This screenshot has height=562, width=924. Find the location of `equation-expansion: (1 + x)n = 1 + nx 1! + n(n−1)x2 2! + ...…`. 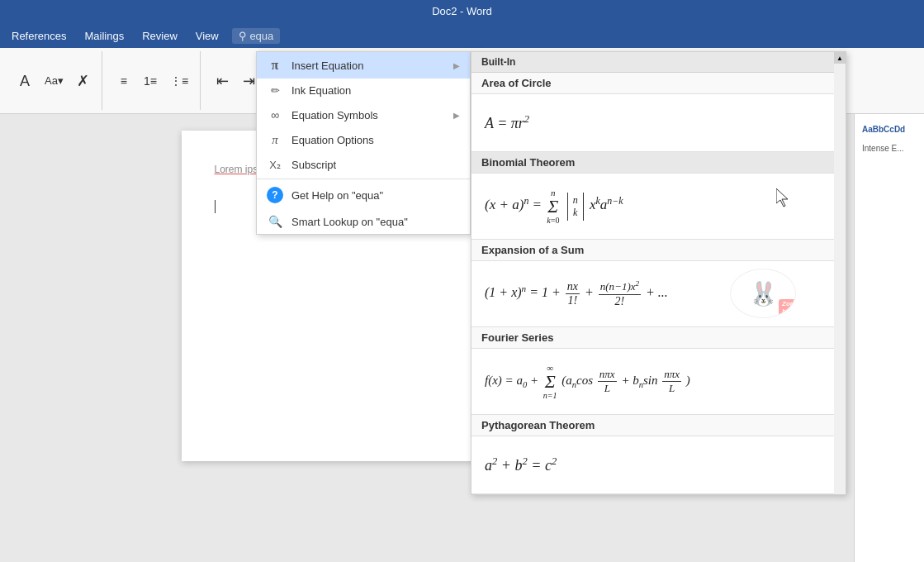

equation-expansion: (1 + x)n = 1 + nx 1! + n(n−1)x2 2! + ...… is located at coordinates (659, 294).